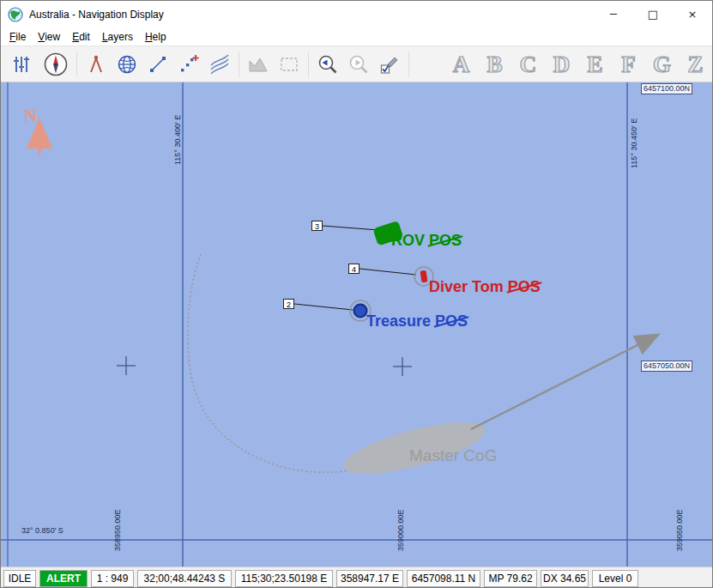 This screenshot has width=713, height=588. Describe the element at coordinates (118, 37) in the screenshot. I see `menu-layers: Layers` at that location.